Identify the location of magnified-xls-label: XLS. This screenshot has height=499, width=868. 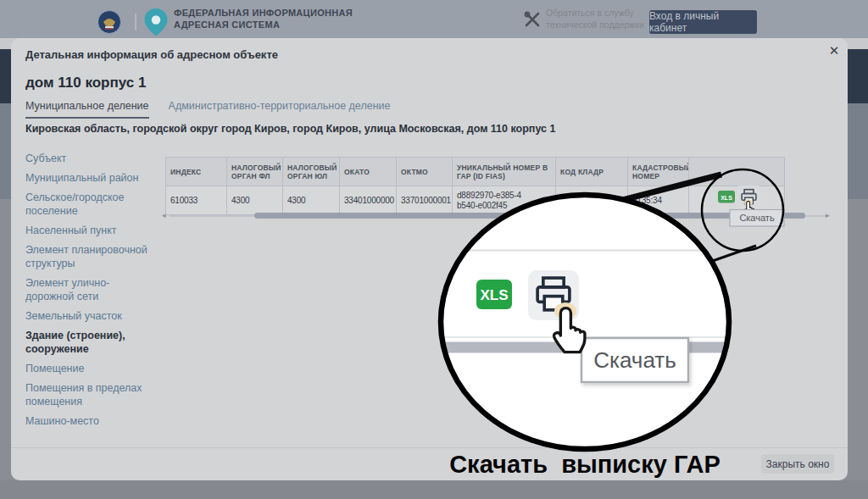
(493, 295).